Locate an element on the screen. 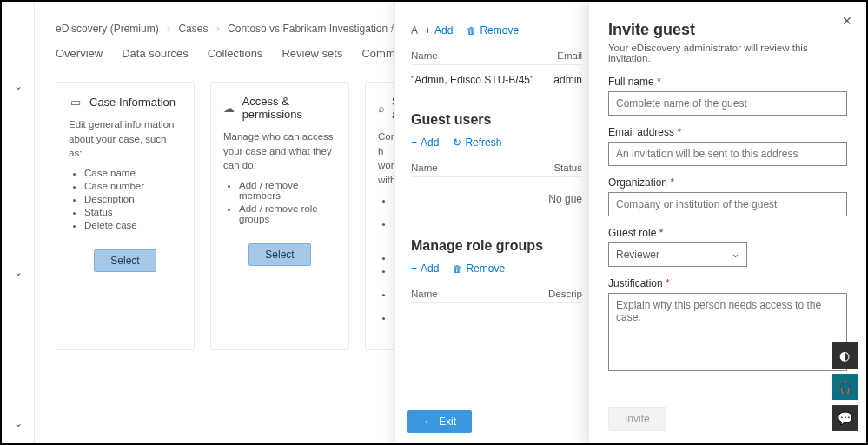  table-row: "Admin, Edisco STU-B/45" admin is located at coordinates (497, 80).